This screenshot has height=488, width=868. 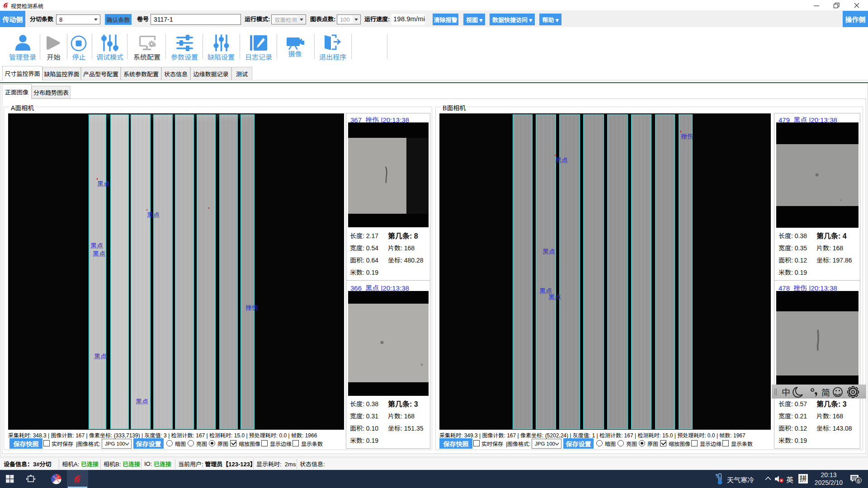 What do you see at coordinates (859, 481) in the screenshot?
I see `svg-text: 6` at bounding box center [859, 481].